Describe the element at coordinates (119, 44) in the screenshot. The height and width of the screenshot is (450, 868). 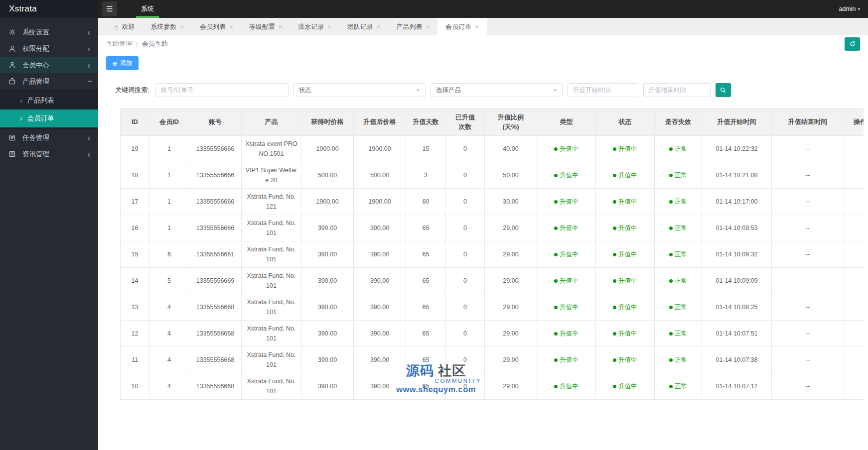
I see `breadcrumb-section: 互助管理` at that location.